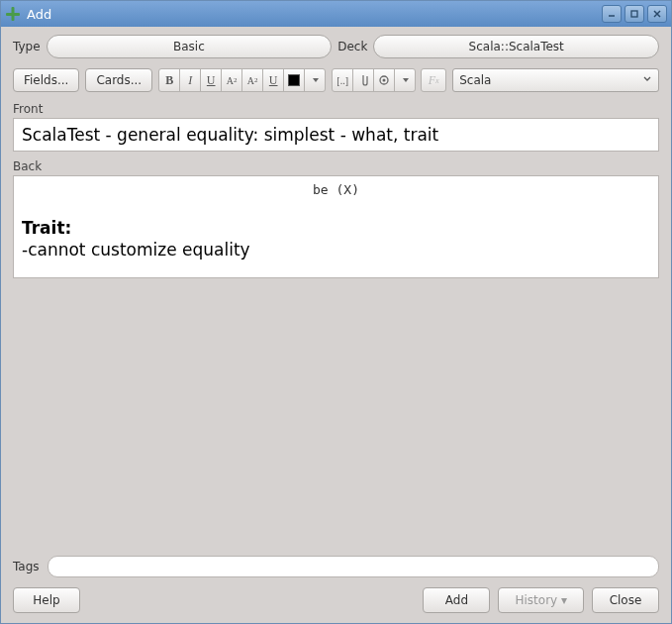 This screenshot has width=672, height=624. What do you see at coordinates (336, 135) in the screenshot?
I see `front-field: ScalaTest - general equality: simplest -…` at bounding box center [336, 135].